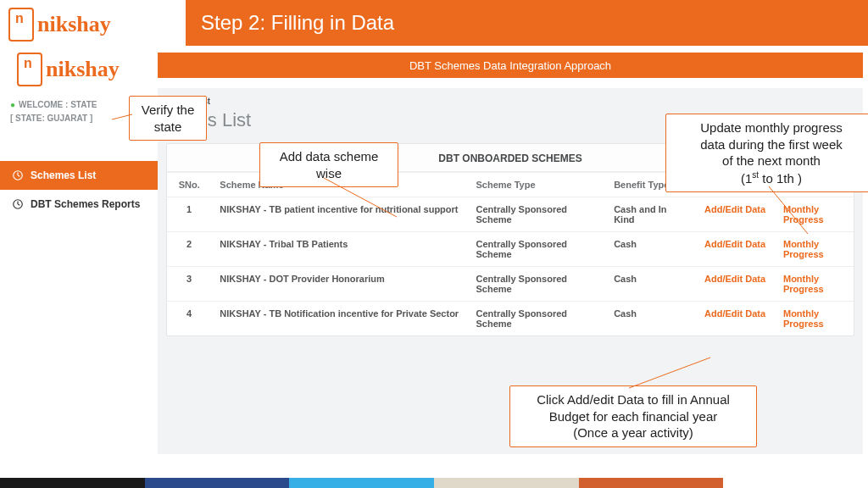 The height and width of the screenshot is (488, 868). What do you see at coordinates (79, 175) in the screenshot?
I see `sidebar-item-schemes-list: Schemes List` at bounding box center [79, 175].